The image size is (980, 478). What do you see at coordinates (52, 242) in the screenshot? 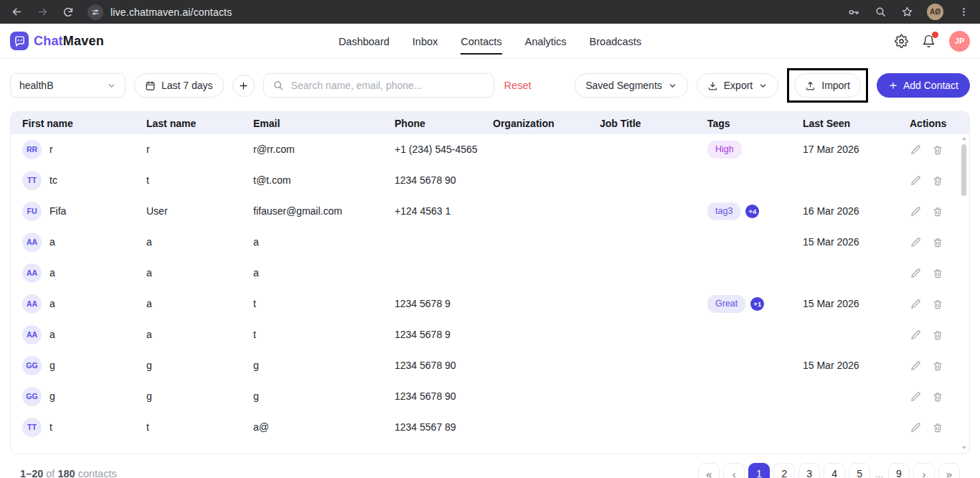
I see `first-name-text: a` at bounding box center [52, 242].